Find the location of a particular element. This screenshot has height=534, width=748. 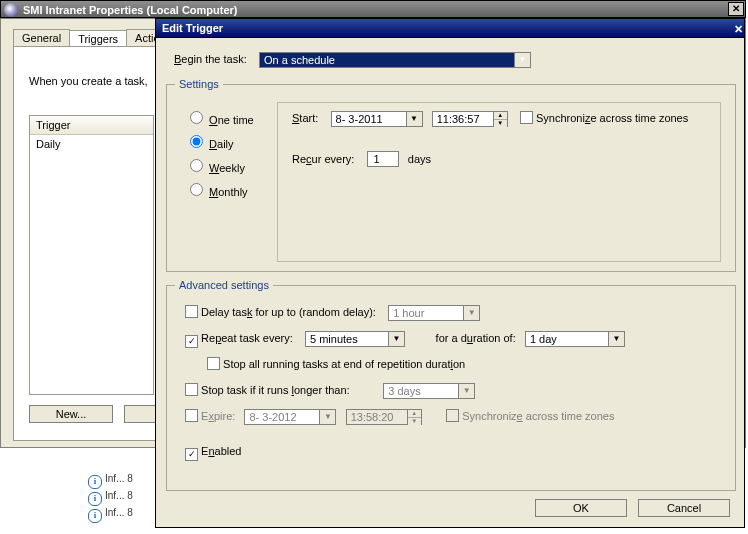

app-icon is located at coordinates (11, 10).